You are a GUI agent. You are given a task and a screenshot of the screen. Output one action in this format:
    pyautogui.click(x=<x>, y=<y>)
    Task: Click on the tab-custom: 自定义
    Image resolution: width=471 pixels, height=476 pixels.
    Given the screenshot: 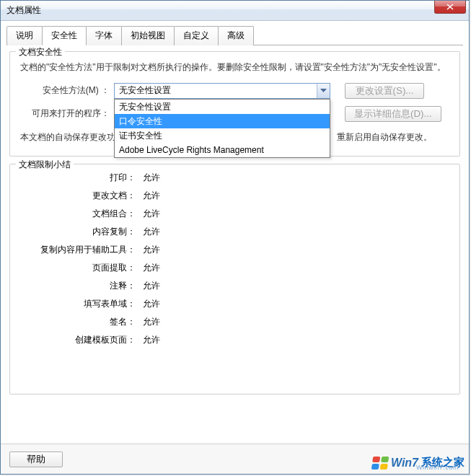 What is the action you would take?
    pyautogui.click(x=196, y=36)
    